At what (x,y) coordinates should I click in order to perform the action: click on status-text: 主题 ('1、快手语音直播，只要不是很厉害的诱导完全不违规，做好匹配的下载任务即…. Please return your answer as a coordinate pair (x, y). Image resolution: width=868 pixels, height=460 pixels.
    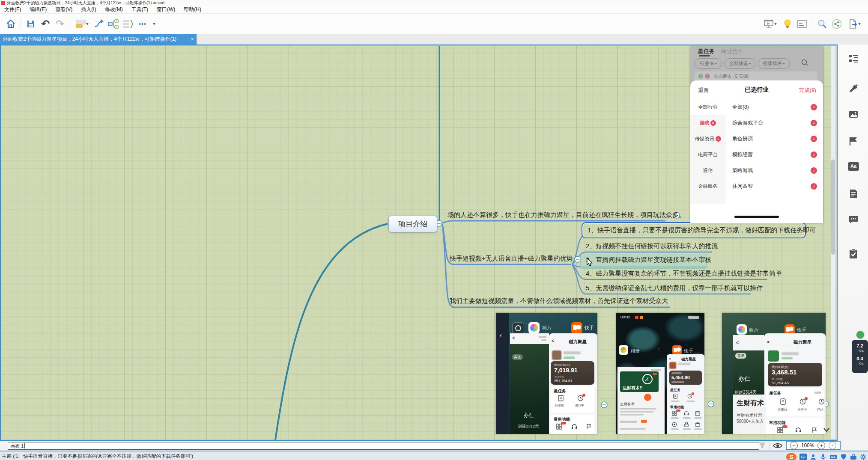
    Looking at the image, I should click on (98, 456).